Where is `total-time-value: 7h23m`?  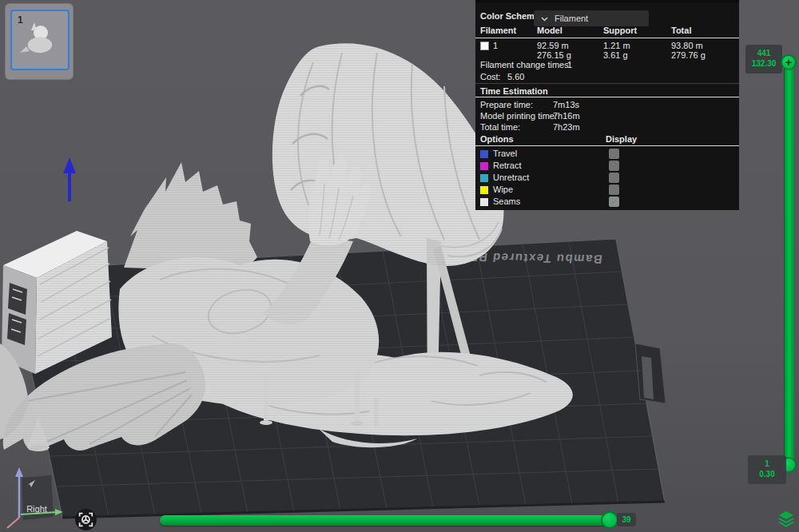
total-time-value: 7h23m is located at coordinates (566, 127).